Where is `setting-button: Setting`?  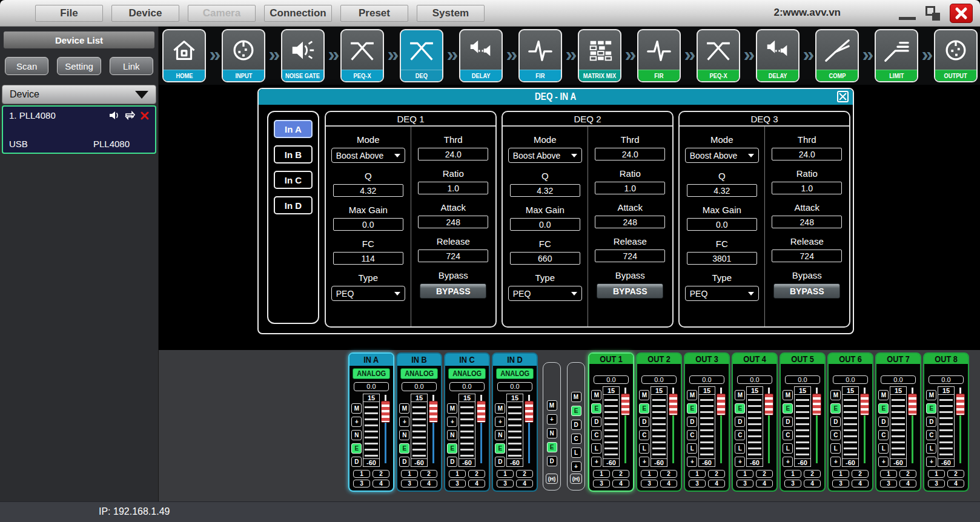
setting-button: Setting is located at coordinates (79, 66).